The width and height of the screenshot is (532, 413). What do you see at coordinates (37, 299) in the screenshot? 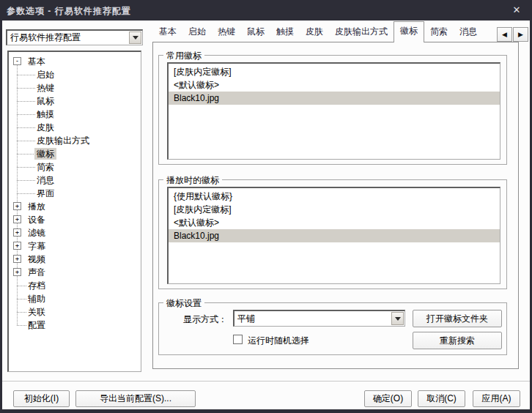
I see `tree-item-label: 辅助` at bounding box center [37, 299].